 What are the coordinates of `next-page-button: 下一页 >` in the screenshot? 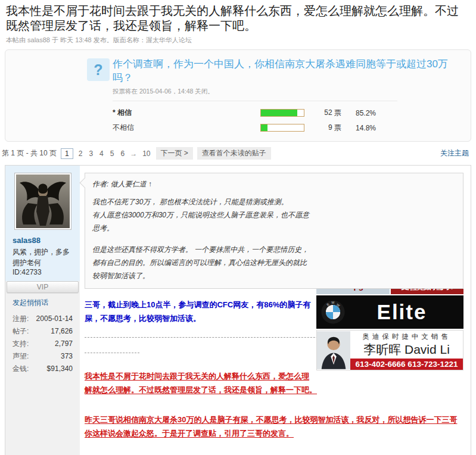 It's located at (175, 154).